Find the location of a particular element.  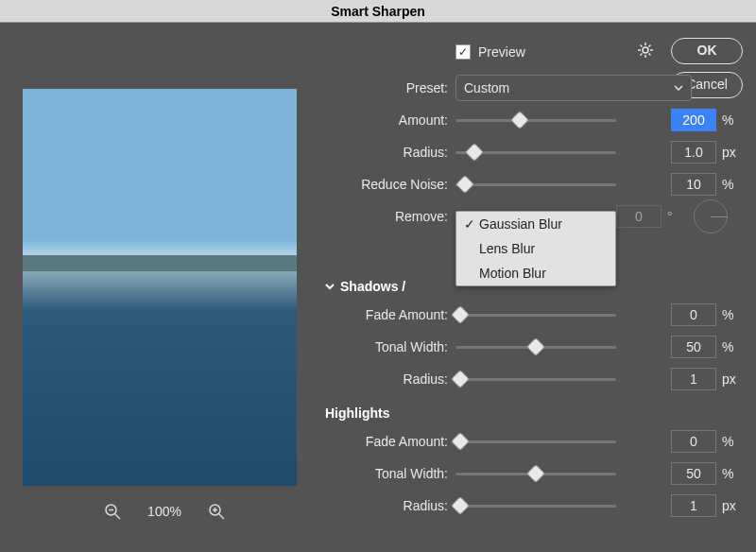

shadows-fade-slider is located at coordinates (536, 316).